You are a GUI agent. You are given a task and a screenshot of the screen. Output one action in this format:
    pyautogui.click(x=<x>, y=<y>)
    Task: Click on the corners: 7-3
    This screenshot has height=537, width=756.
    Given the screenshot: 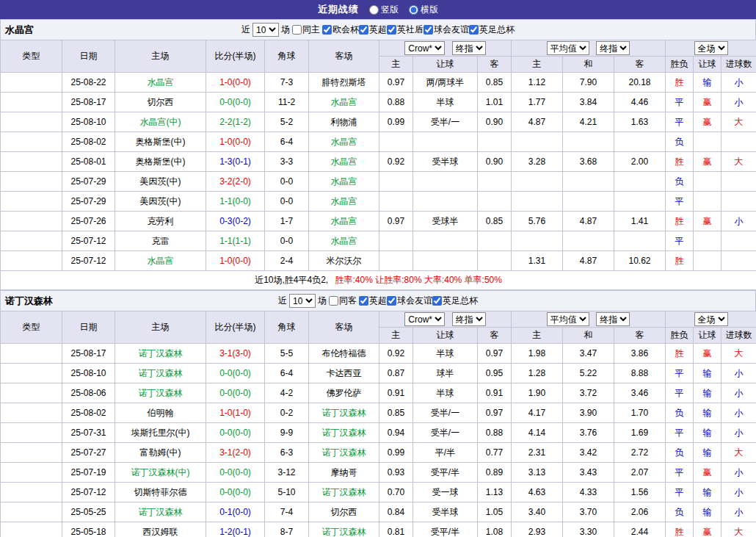 What is the action you would take?
    pyautogui.click(x=287, y=82)
    